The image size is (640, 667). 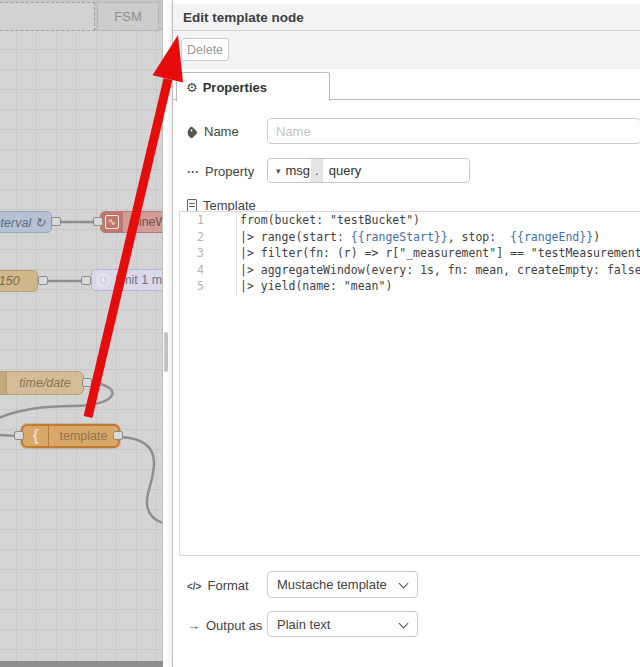 I want to click on function-icon: f, so click(x=4, y=383).